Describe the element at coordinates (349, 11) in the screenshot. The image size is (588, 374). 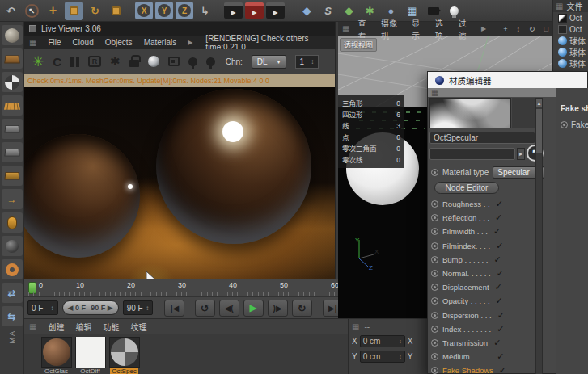
I see `generator-icon: ◆` at that location.